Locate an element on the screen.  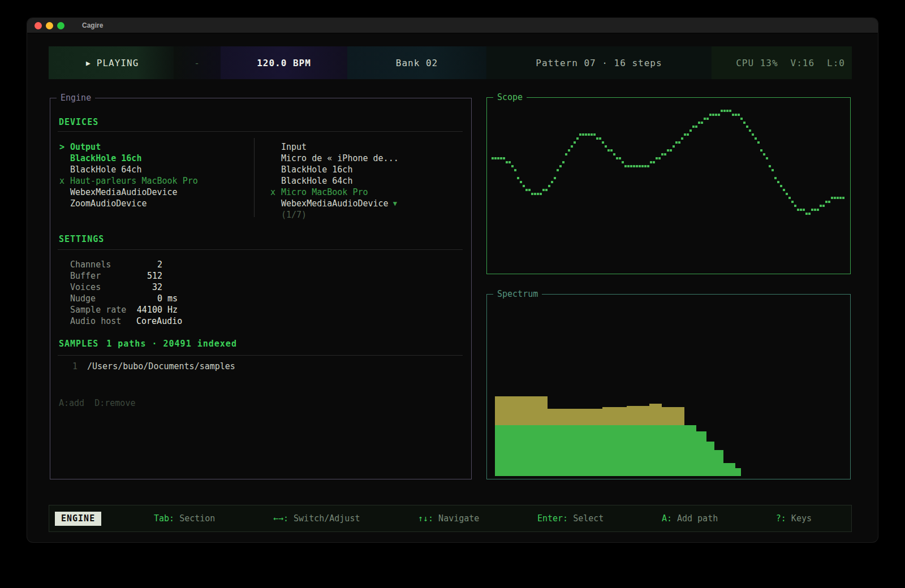
scroll-down-icon: ▼ is located at coordinates (395, 204).